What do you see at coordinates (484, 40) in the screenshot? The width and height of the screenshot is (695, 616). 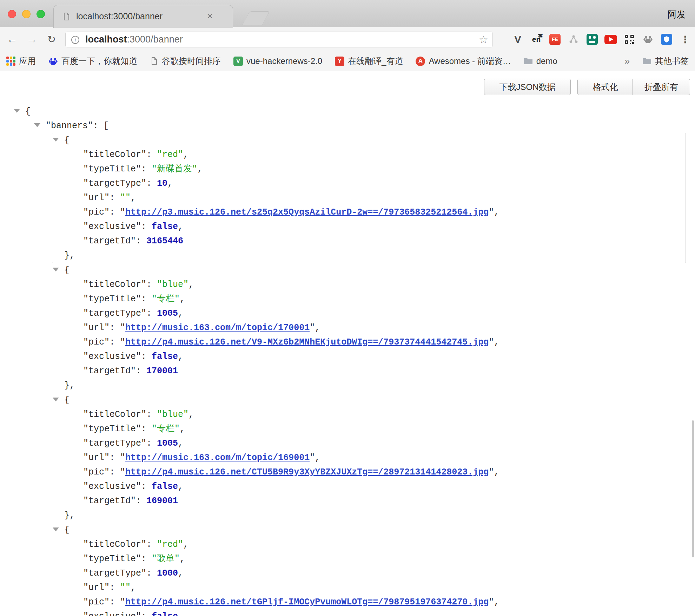 I see `bookmark-star-icon: ☆` at bounding box center [484, 40].